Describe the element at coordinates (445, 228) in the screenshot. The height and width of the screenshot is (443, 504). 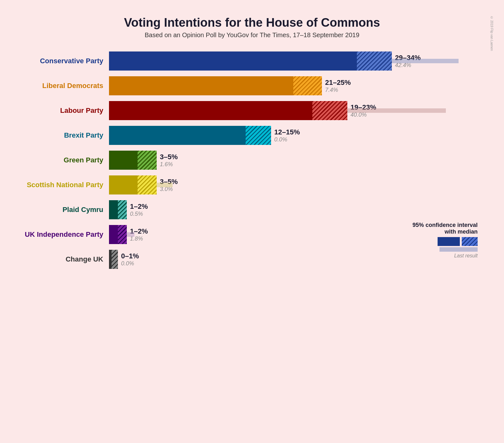
I see `legend-title: 95% confidence intervalwith median` at that location.